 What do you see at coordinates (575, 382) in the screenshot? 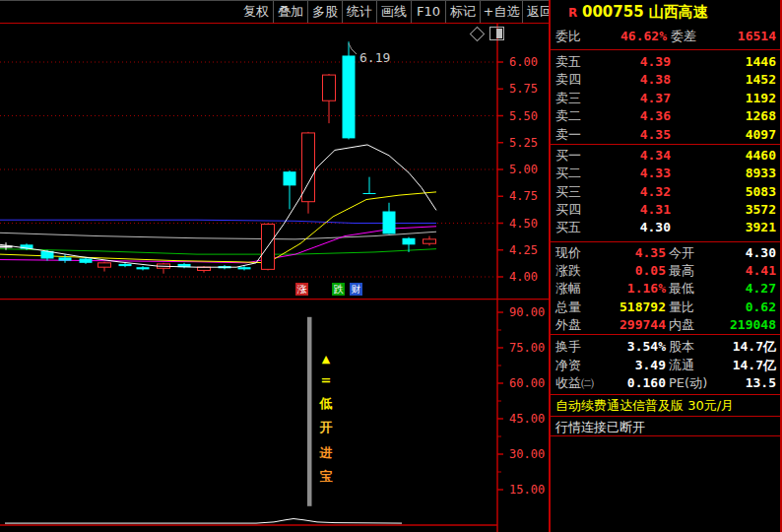
I see `label-eps: 收益㈡` at bounding box center [575, 382].